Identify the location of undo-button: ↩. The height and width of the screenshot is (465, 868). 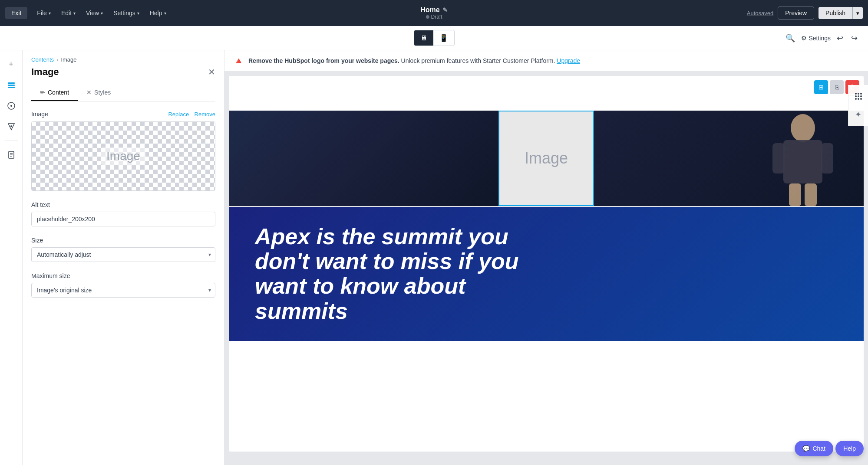
(840, 38).